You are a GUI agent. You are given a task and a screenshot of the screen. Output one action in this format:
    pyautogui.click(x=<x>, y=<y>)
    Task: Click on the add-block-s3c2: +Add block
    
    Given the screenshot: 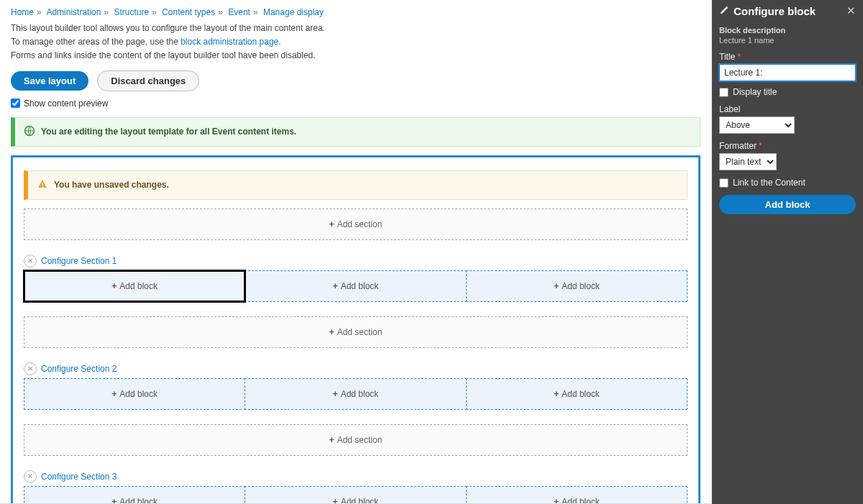 What is the action you would take?
    pyautogui.click(x=355, y=495)
    